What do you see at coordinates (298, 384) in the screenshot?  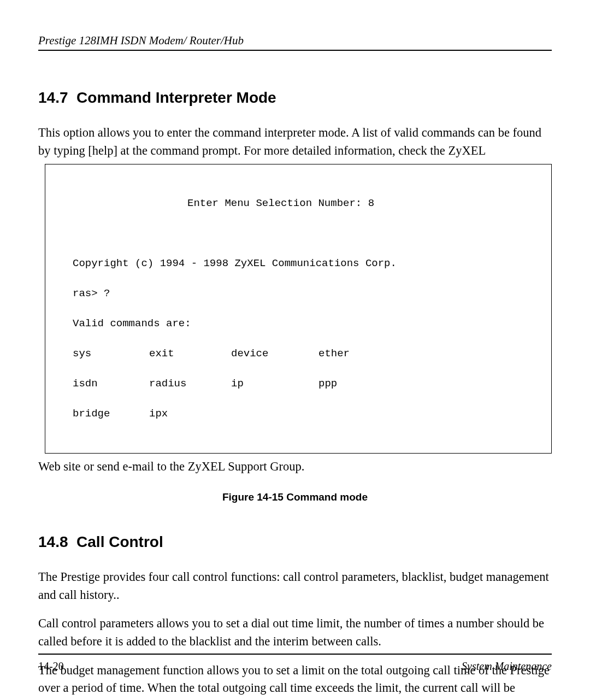 I see `terminal-commands-row2: isdnradiusipppp` at bounding box center [298, 384].